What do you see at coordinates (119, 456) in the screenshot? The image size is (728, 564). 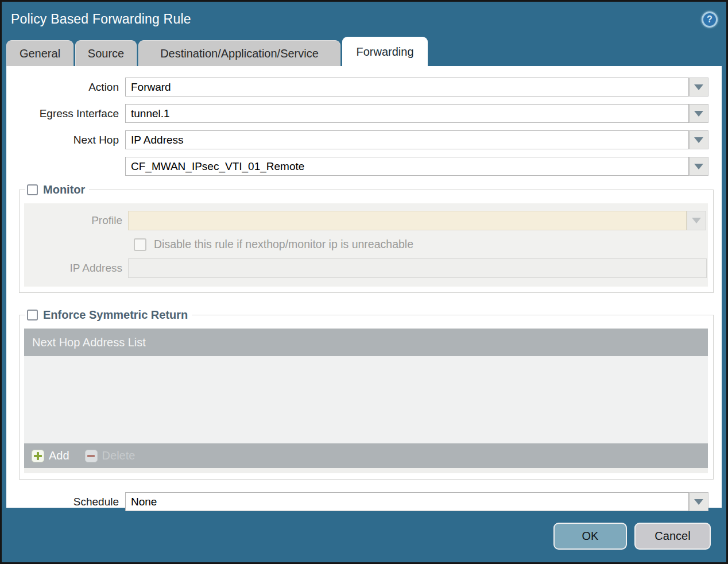 I see `delete-button-label: Delete` at bounding box center [119, 456].